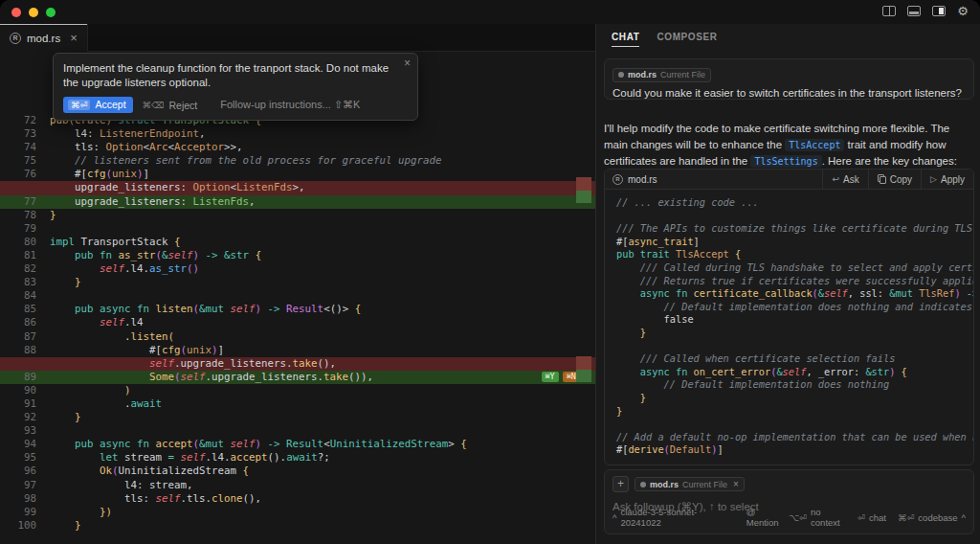  What do you see at coordinates (80, 511) in the screenshot?
I see `code-token: })` at bounding box center [80, 511].